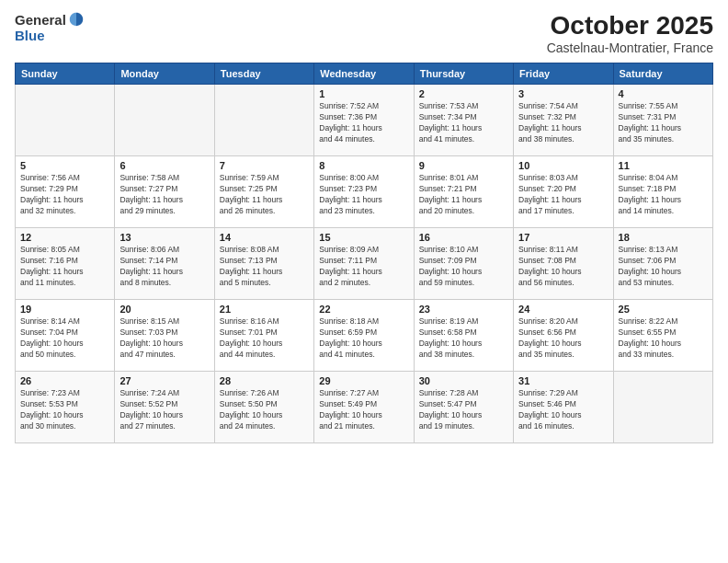 The image size is (728, 563). I want to click on col-tuesday: Tuesday, so click(264, 74).